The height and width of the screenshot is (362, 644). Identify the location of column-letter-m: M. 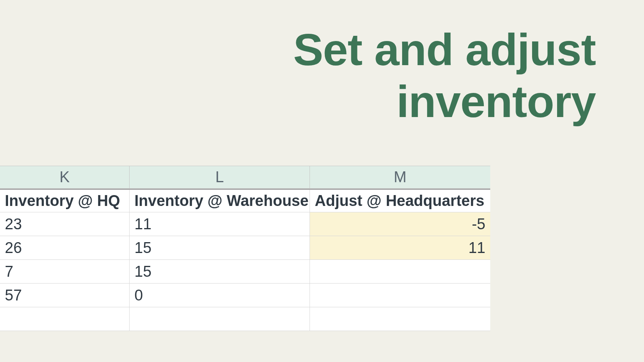
(400, 177).